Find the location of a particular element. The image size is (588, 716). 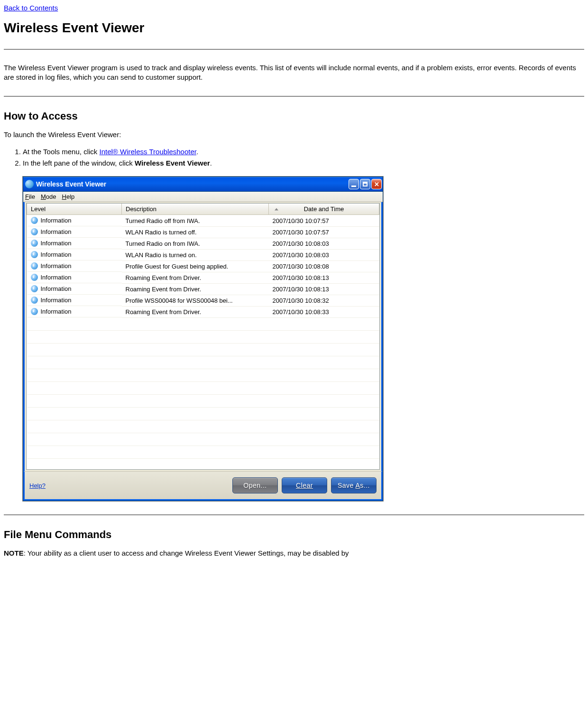

table-row: InformationTurned Radio off from IWA.200… is located at coordinates (203, 221).